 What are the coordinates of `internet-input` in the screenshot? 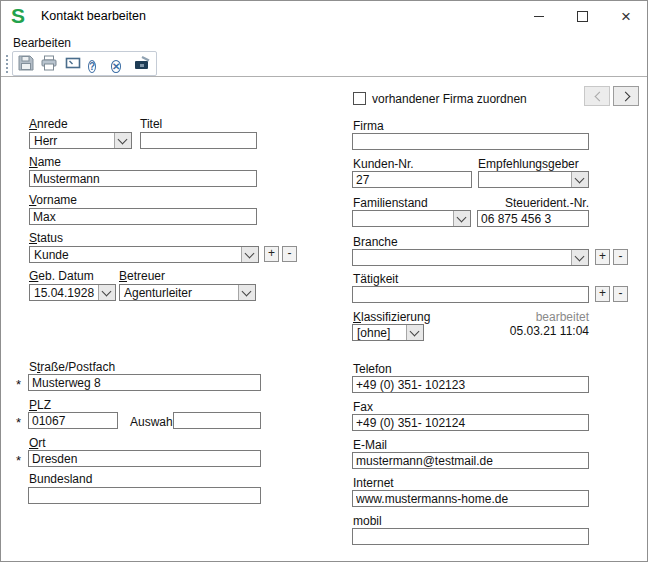 It's located at (470, 498).